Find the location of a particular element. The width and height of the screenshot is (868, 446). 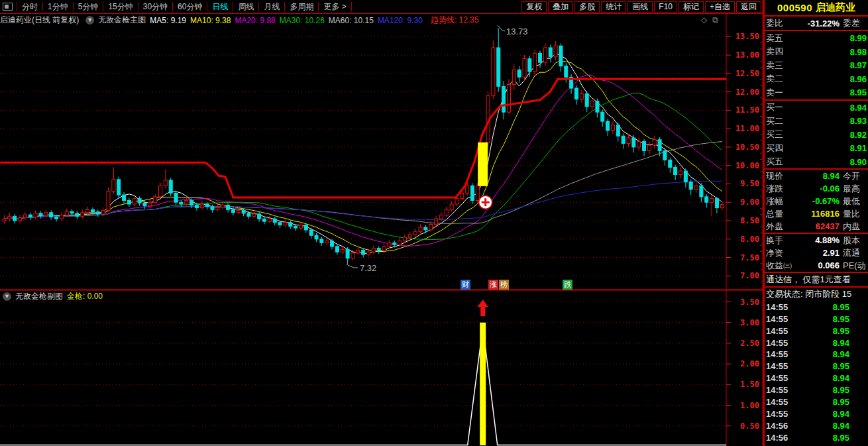

panel-row-label: 涨跌 is located at coordinates (781, 189).